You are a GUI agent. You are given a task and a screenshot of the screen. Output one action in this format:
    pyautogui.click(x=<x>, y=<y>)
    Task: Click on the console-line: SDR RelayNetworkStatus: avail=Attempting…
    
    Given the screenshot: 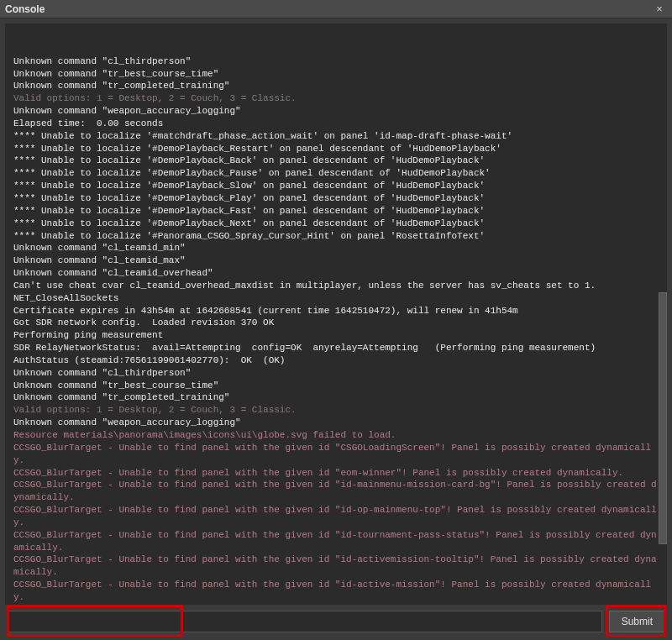 What is the action you would take?
    pyautogui.click(x=336, y=348)
    